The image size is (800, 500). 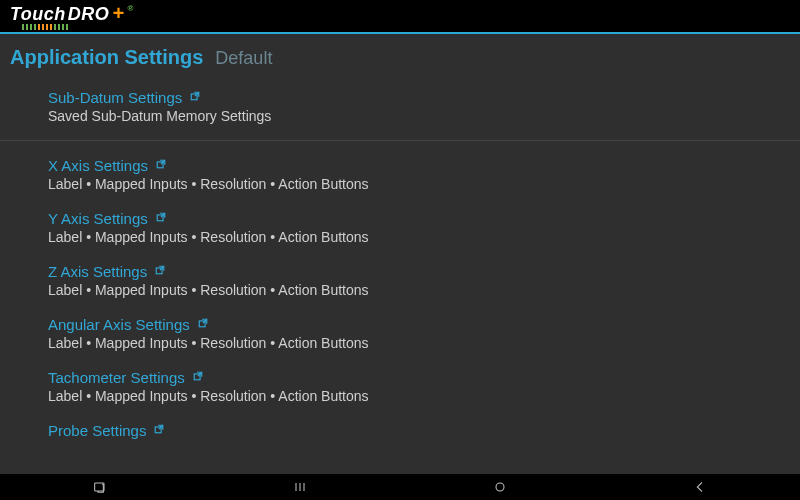 I want to click on settings-item-title: Angular Axis Settings, so click(x=119, y=324).